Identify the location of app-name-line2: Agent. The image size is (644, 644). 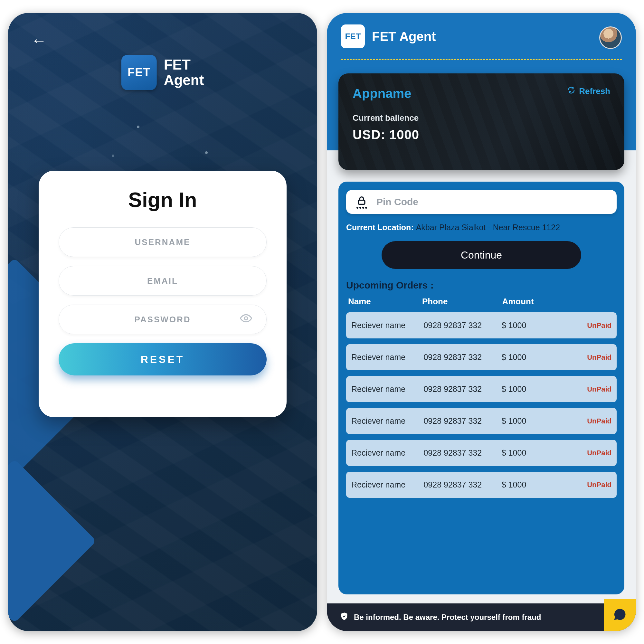
(184, 80).